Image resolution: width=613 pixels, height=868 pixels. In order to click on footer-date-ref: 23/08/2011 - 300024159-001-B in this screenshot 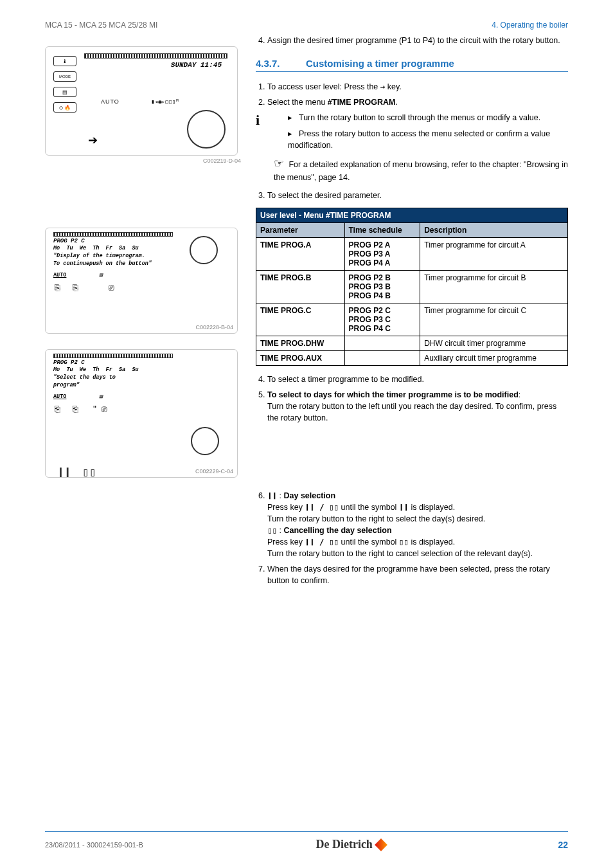, I will do `click(94, 845)`.